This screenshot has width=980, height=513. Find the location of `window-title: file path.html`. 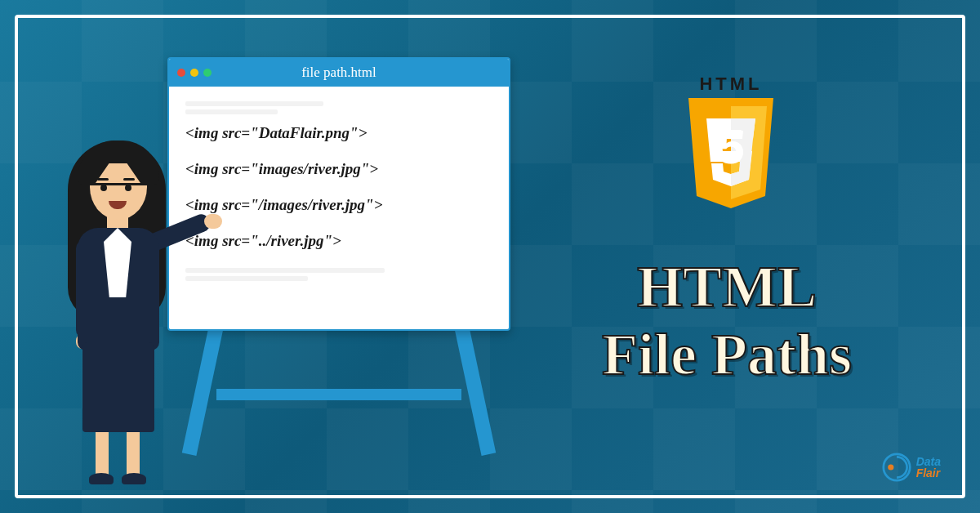

window-title: file path.html is located at coordinates (339, 73).